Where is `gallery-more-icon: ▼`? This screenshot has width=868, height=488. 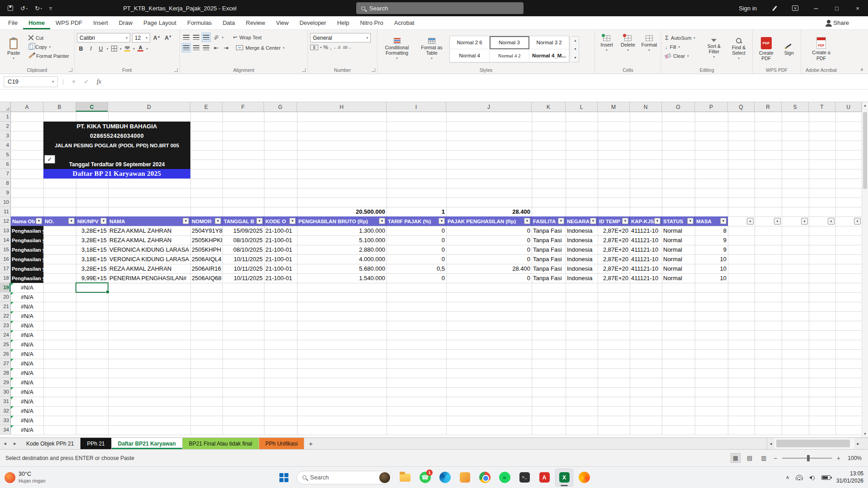 gallery-more-icon: ▼ is located at coordinates (575, 58).